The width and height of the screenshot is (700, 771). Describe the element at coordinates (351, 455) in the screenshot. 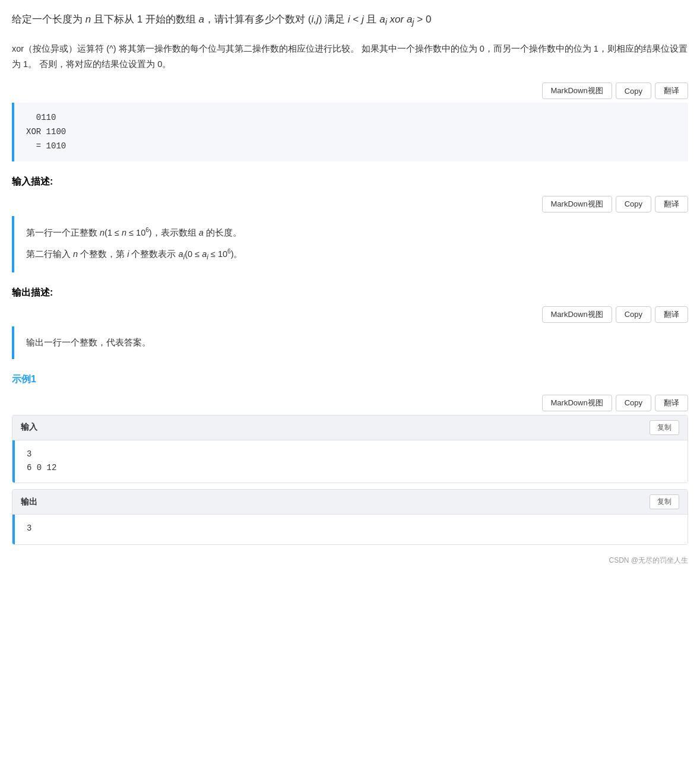

I see `input-line-val-1: 3` at that location.